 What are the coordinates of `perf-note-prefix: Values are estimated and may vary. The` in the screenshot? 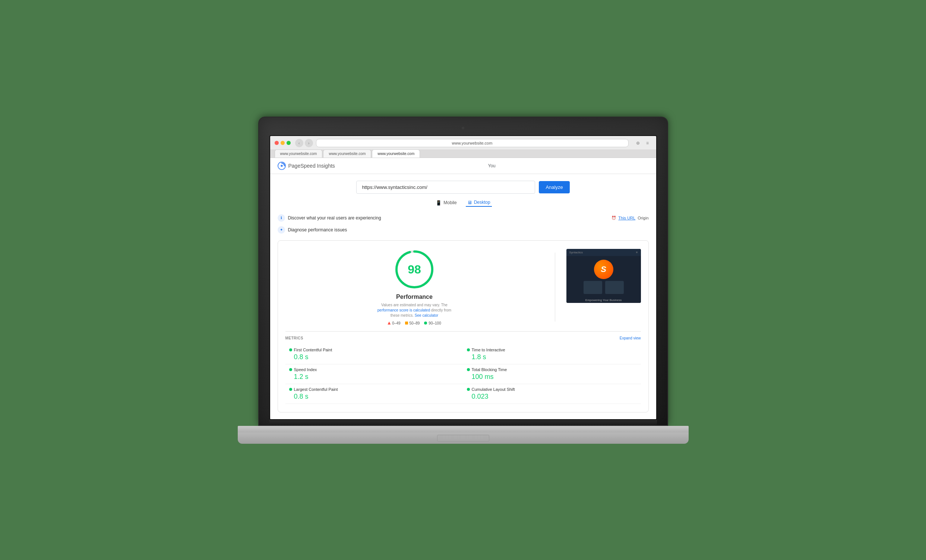 It's located at (414, 305).